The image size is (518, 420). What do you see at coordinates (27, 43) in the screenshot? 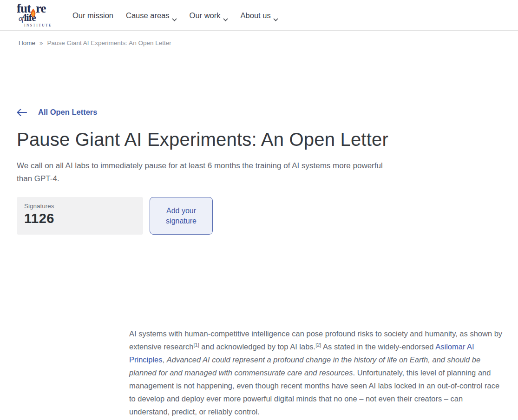
I see `breadcrumb-home-link: Home` at bounding box center [27, 43].